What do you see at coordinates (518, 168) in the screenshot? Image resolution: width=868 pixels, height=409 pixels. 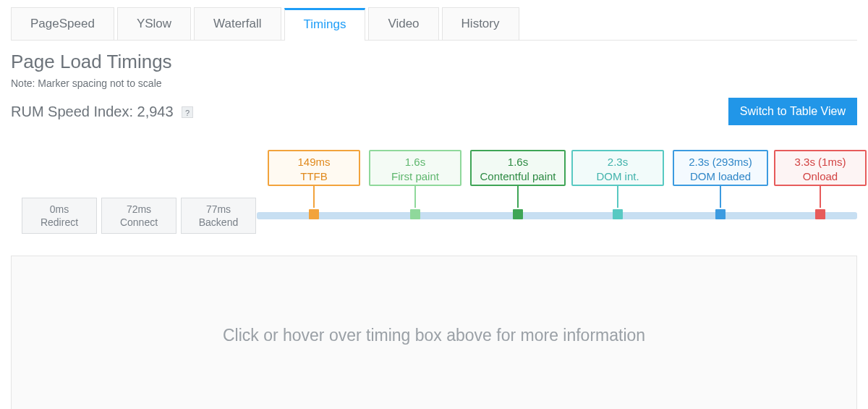 I see `timing-card-contentful-paint: 1.6sContentful paint` at bounding box center [518, 168].